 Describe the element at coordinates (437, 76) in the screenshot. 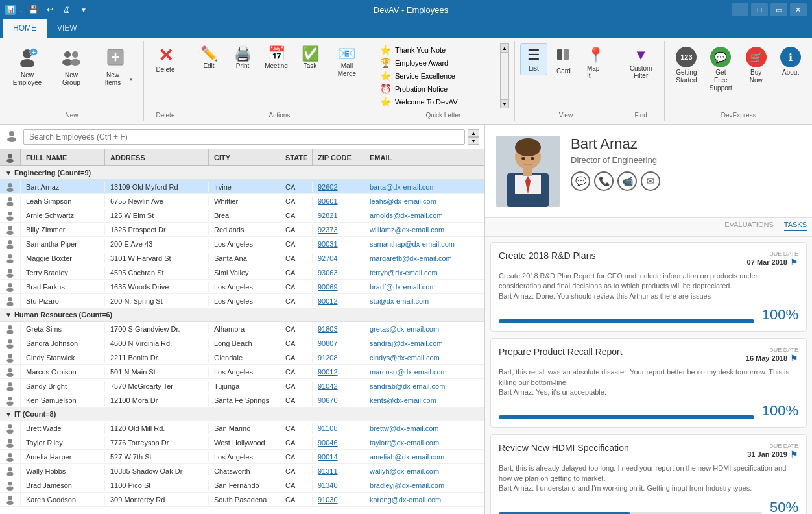

I see `service-excellence-button: ⭐ Service Excellence` at that location.